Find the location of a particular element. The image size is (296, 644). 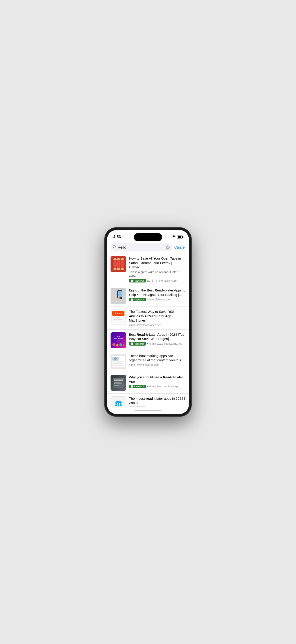

domain: www.theverge.com is located at coordinates (148, 365).